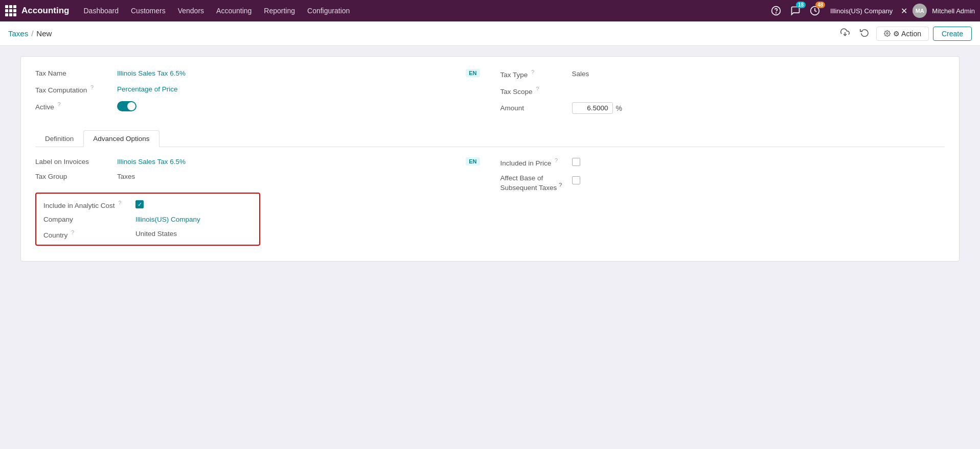 The width and height of the screenshot is (980, 449). Describe the element at coordinates (45, 11) in the screenshot. I see `app-brand: Accounting` at that location.